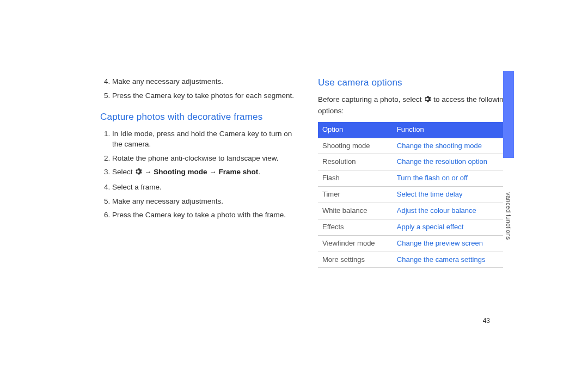  I want to click on continued-list: Make any necessary adjustments. Press th…, so click(198, 88).